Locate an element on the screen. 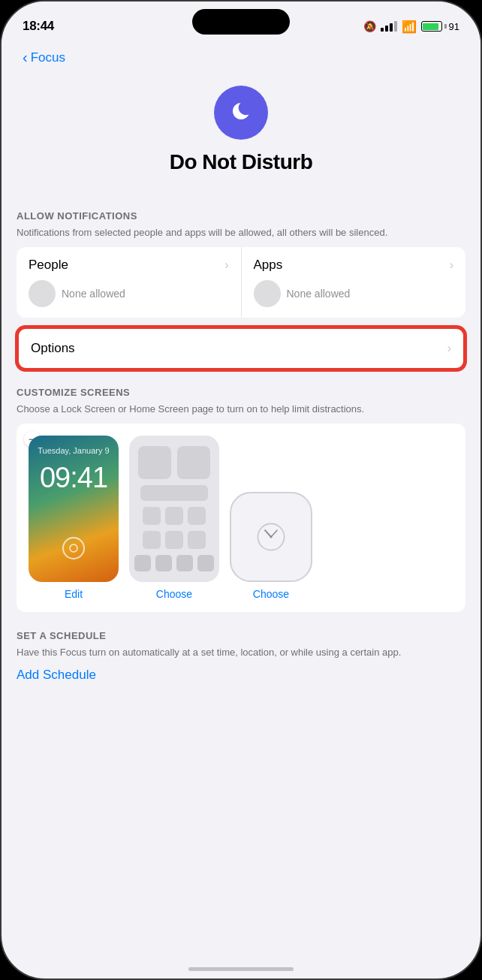 The height and width of the screenshot is (980, 482). header-section: Do Not Disturb is located at coordinates (241, 131).